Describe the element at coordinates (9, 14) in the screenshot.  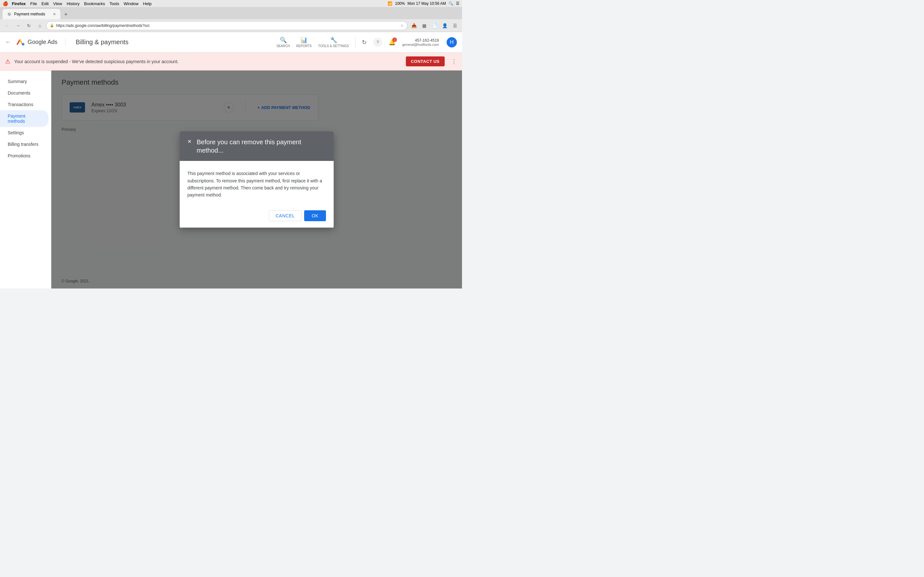
I see `tab-favicon` at that location.